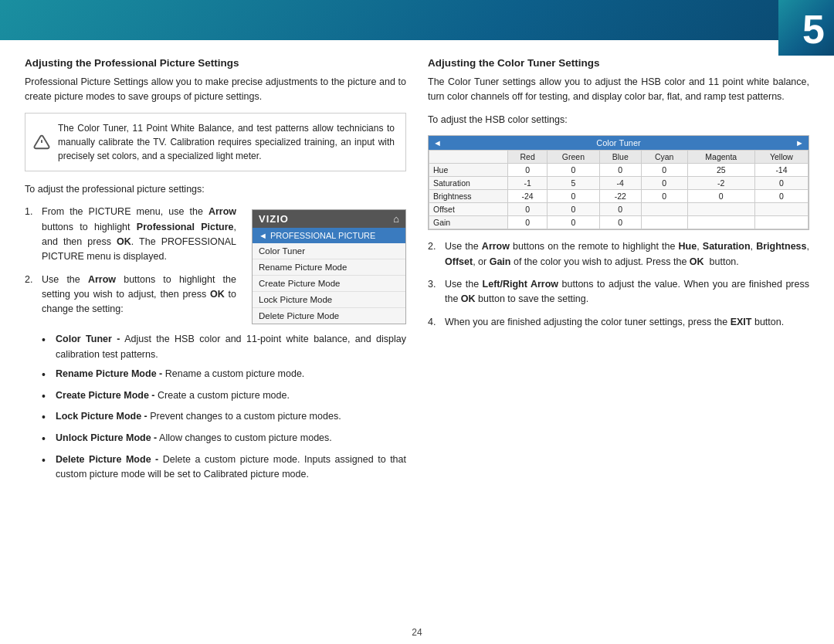 The height and width of the screenshot is (644, 834). What do you see at coordinates (434, 255) in the screenshot?
I see `right-step-num-1: 2.` at bounding box center [434, 255].